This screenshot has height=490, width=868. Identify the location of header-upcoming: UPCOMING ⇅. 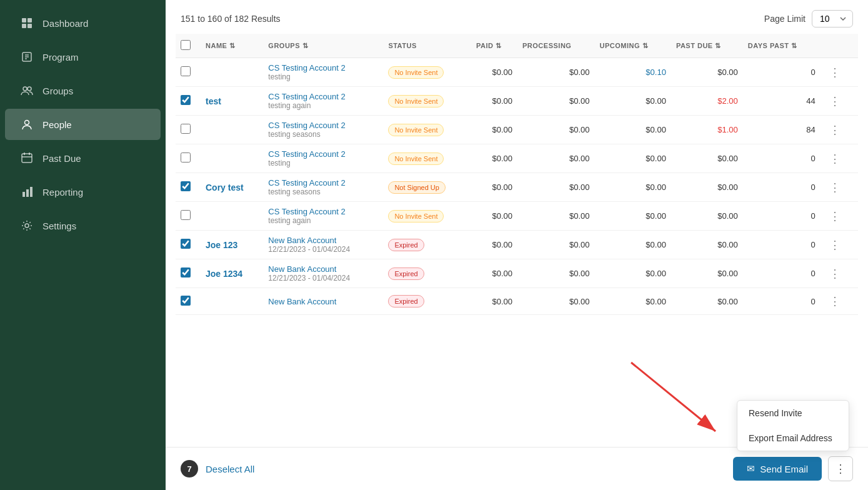
(632, 46).